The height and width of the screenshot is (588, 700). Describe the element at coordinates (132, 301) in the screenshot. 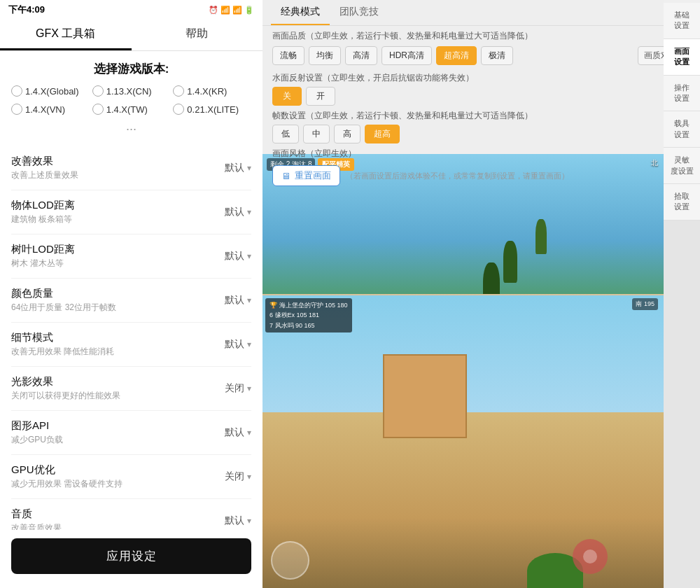

I see `setting-color-quality: 颜色质量 64位用于质量 32位用于帧数 默认 ▾` at that location.